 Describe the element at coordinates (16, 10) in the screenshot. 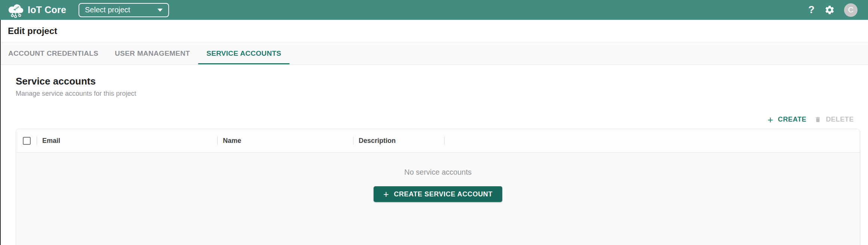

I see `iot-core-logo-icon` at that location.